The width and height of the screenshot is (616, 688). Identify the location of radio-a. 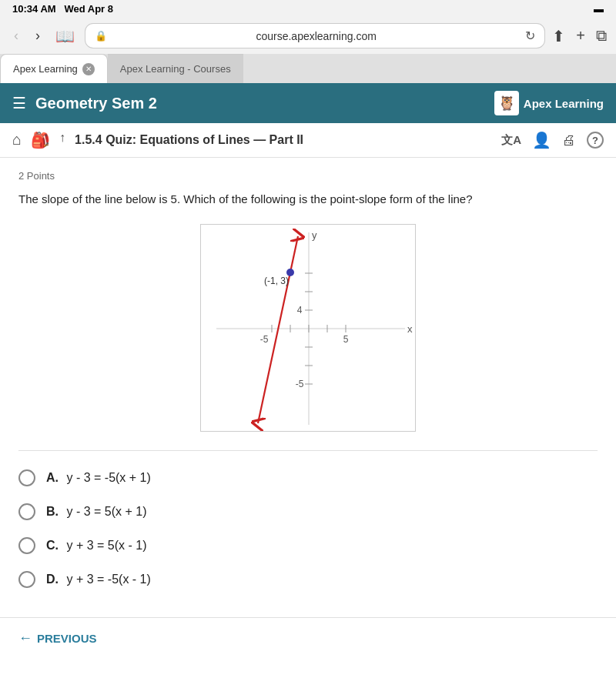
(27, 478).